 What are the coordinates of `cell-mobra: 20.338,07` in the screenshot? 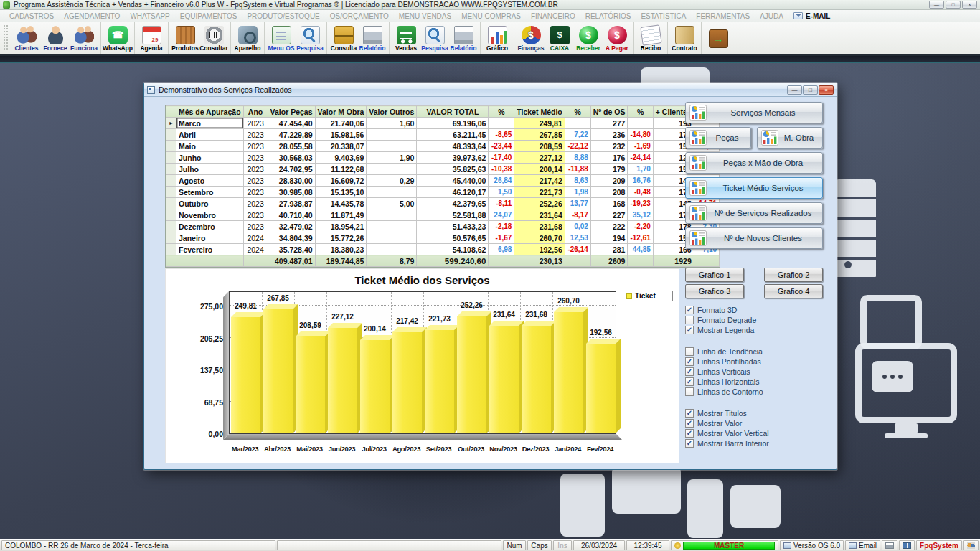 It's located at (341, 146).